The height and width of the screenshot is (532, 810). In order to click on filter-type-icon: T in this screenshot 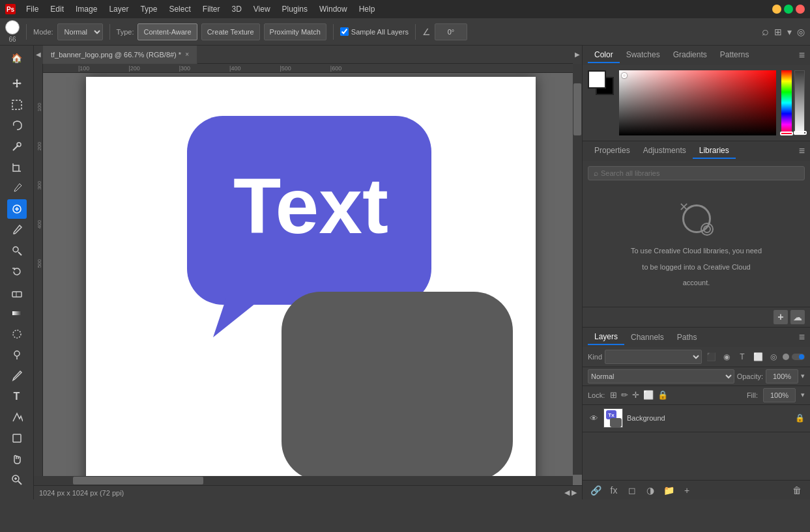, I will do `click(742, 357)`.